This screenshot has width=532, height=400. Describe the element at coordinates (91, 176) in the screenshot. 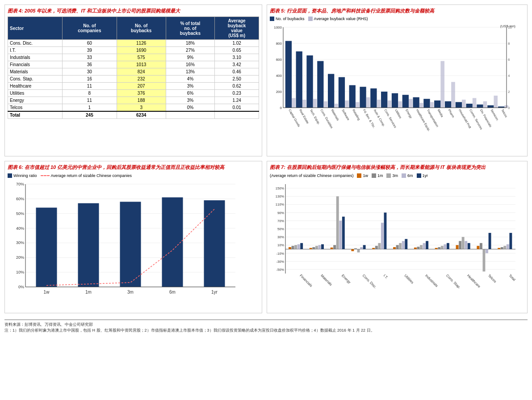

I see `legend-avg-return-label: Average return of sizable Chinese compan…` at that location.